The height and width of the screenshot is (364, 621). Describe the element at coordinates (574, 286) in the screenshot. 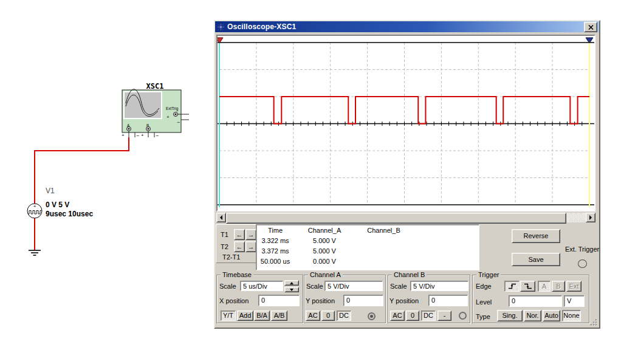

I see `trigger-source-ext-button: Ext` at that location.